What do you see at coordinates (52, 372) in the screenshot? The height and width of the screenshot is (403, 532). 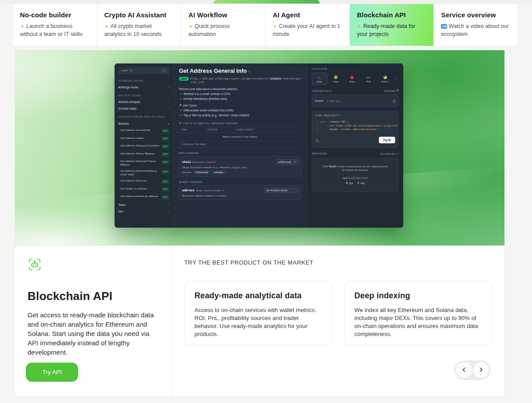 I see `try-api-button: · Try API ·` at bounding box center [52, 372].